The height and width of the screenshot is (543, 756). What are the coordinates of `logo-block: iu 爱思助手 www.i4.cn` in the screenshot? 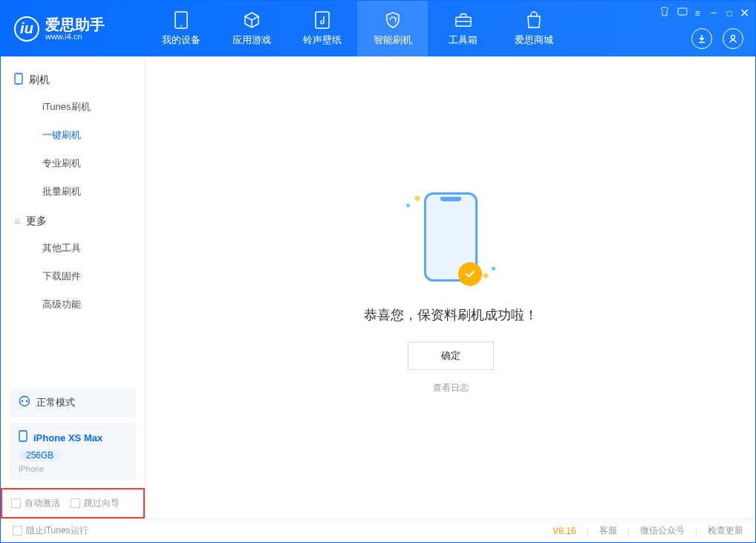 It's located at (73, 29).